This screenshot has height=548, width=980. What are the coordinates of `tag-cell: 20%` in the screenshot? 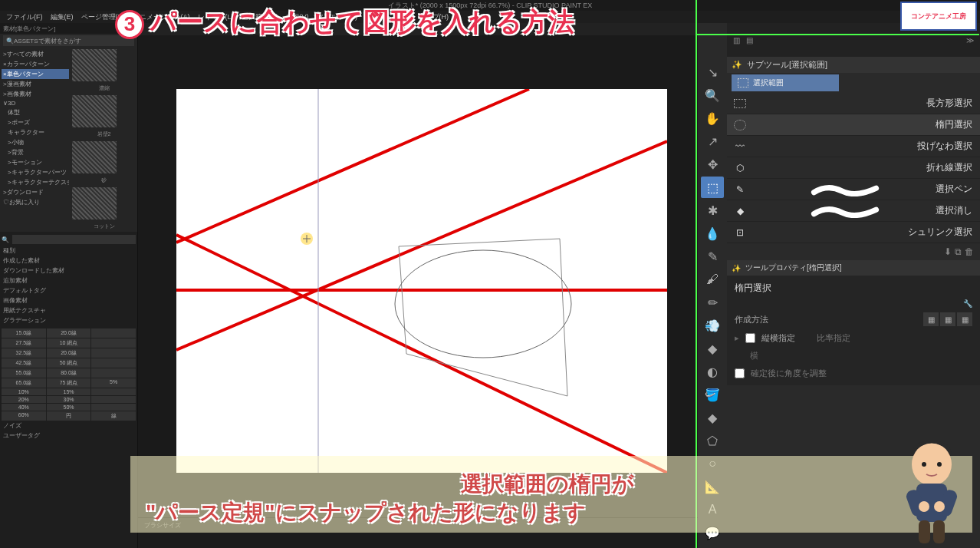 It's located at (24, 399).